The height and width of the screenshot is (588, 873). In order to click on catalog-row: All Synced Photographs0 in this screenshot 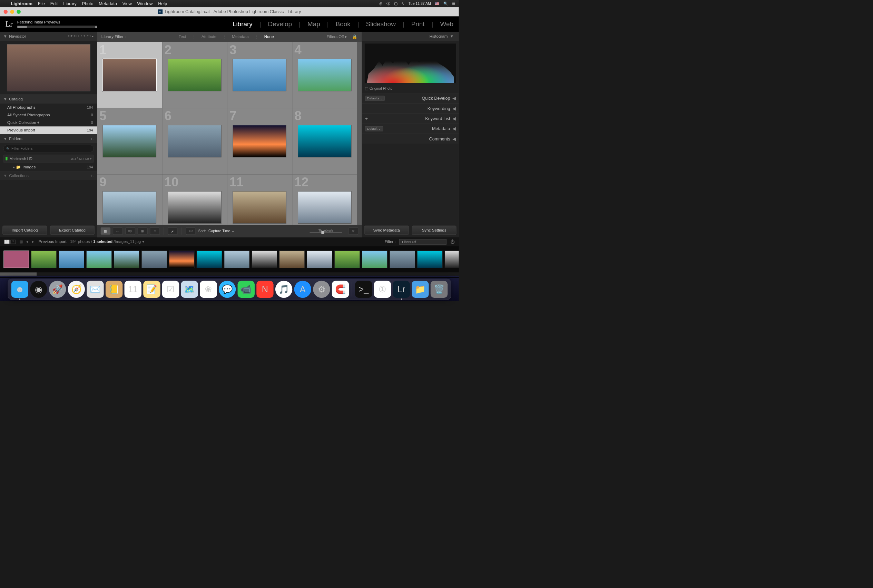, I will do `click(49, 115)`.